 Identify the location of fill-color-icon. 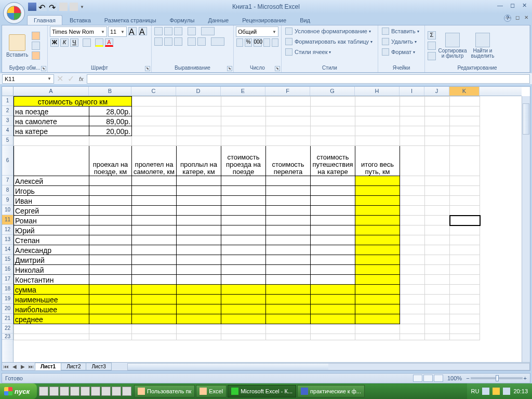
(99, 43).